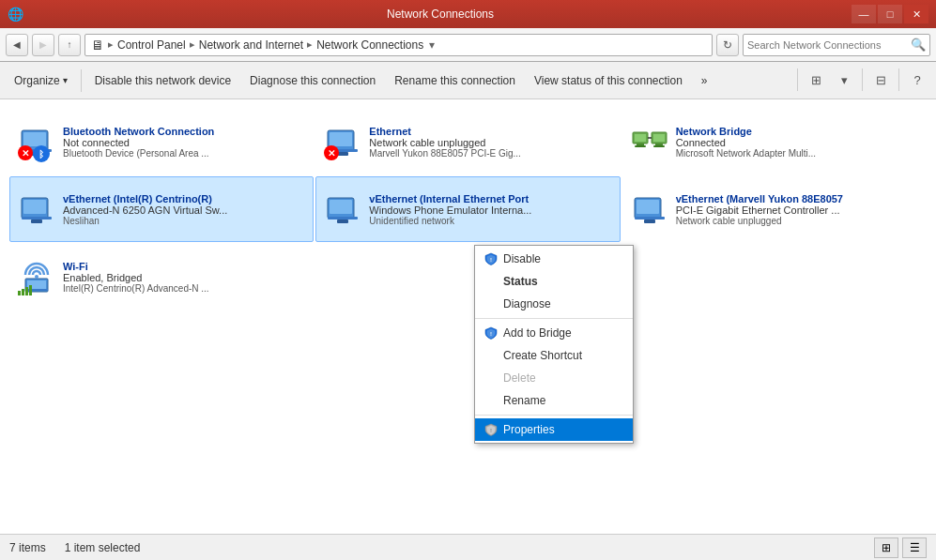 The height and width of the screenshot is (560, 936). What do you see at coordinates (184, 289) in the screenshot?
I see `wifi-detail: Intel(R) Centrino(R) Advanced-N ...` at bounding box center [184, 289].